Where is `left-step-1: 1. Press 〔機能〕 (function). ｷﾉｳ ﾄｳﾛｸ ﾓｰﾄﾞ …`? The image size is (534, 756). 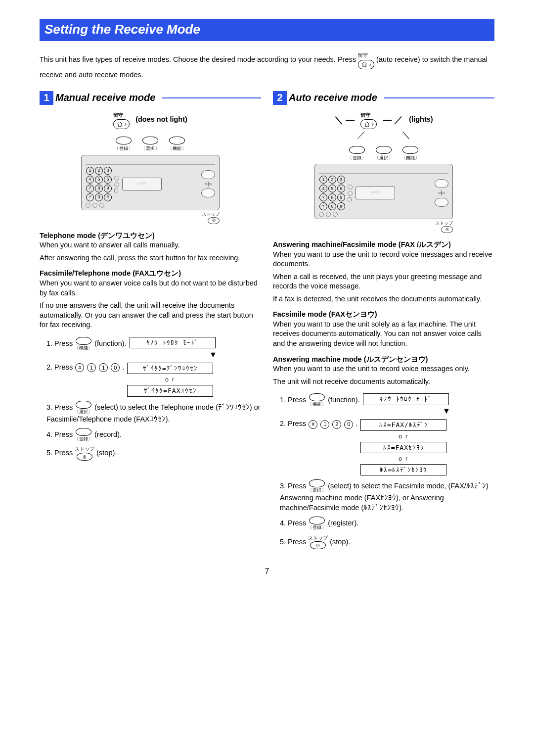
left-step-1: 1. Press 〔機能〕 (function). ｷﾉｳ ﾄｳﾛｸ ﾓｰﾄﾞ … is located at coordinates (154, 348).